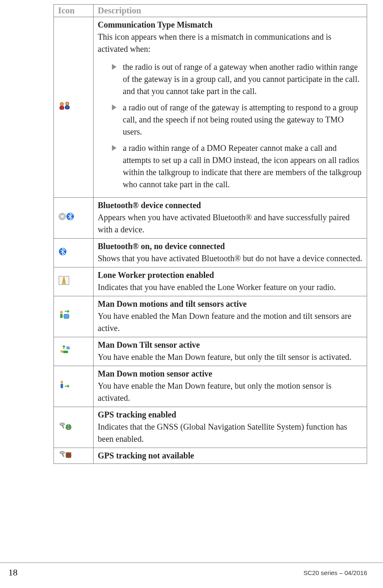 Image resolution: width=383 pixels, height=588 pixels. I want to click on row-body: This icon appears when there is a mismat…, so click(215, 43).